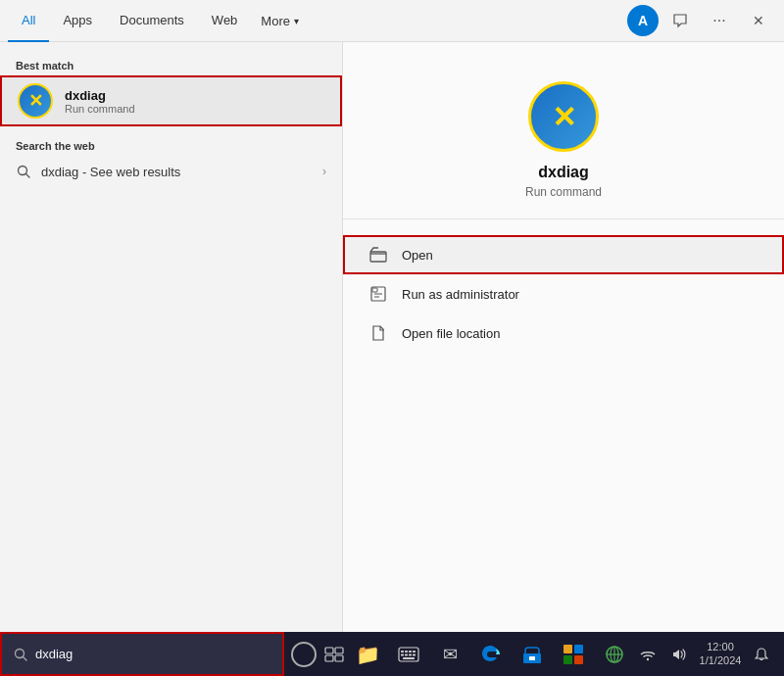 Image resolution: width=784 pixels, height=676 pixels. Describe the element at coordinates (280, 22) in the screenshot. I see `tab-more: More ▾` at that location.